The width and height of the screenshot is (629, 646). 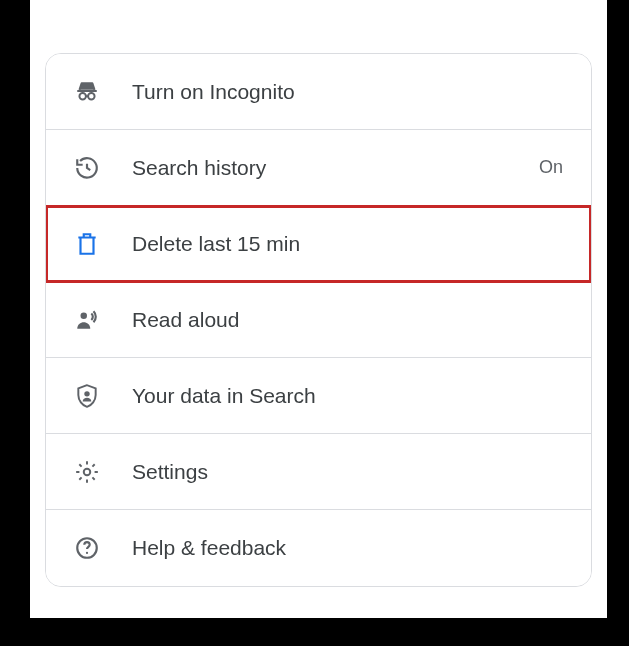 I want to click on menu-item-search-history: Search history On, so click(x=318, y=168).